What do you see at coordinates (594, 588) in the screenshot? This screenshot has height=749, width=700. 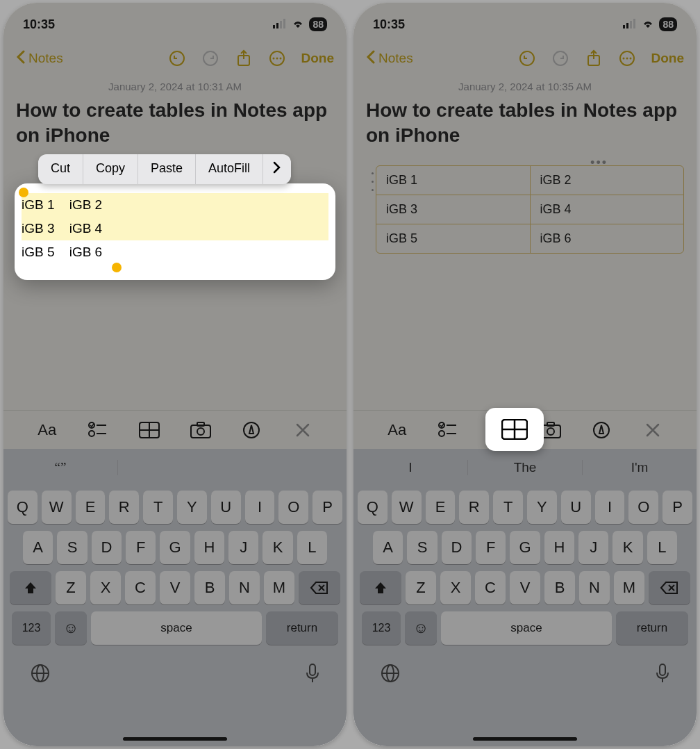 I see `key-n: N` at bounding box center [594, 588].